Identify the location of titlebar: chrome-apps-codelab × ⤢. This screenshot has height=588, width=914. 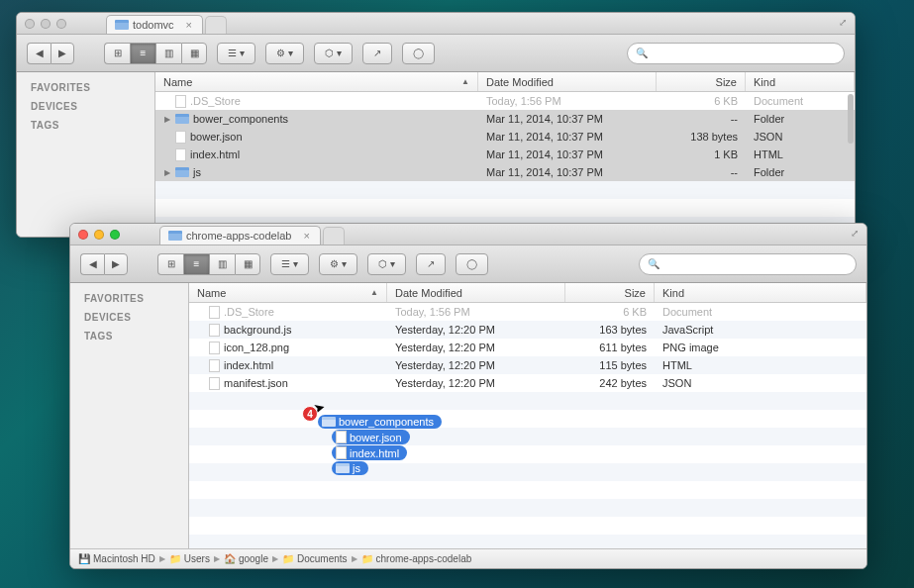
(468, 235).